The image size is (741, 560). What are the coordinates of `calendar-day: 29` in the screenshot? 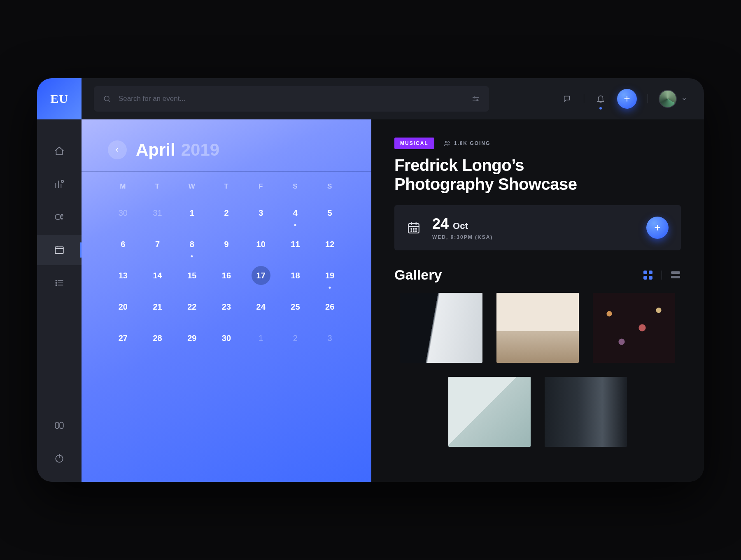 It's located at (192, 338).